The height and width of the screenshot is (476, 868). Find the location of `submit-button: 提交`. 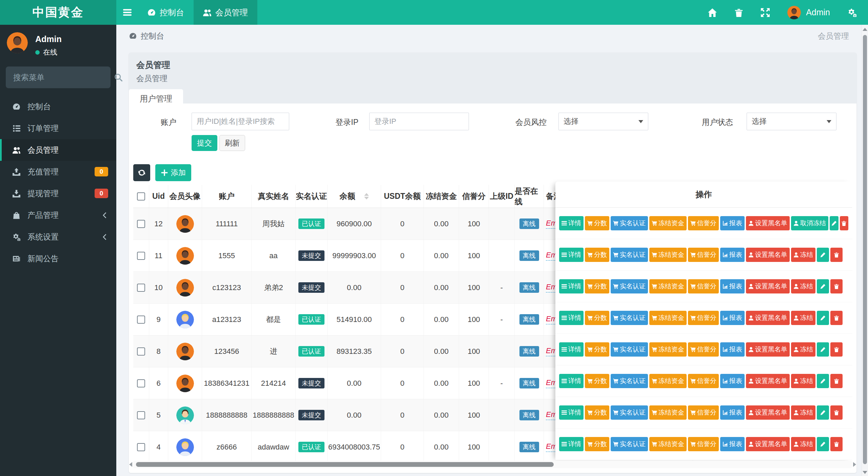

submit-button: 提交 is located at coordinates (204, 143).